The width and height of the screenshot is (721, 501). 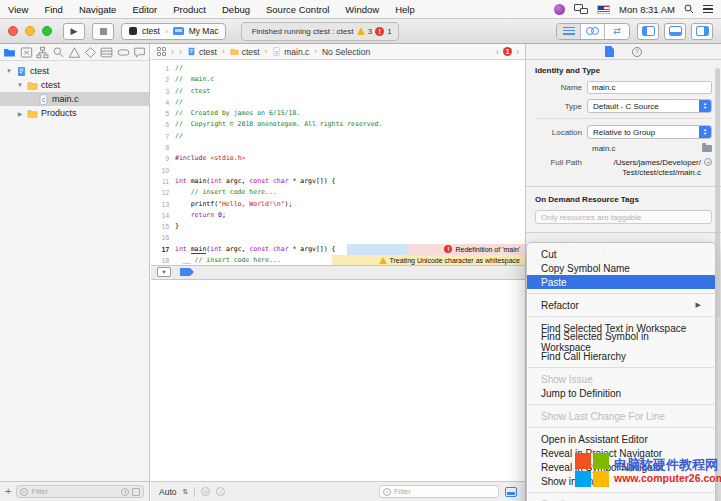 I want to click on context-menu-item-cut: Cut, so click(x=621, y=254).